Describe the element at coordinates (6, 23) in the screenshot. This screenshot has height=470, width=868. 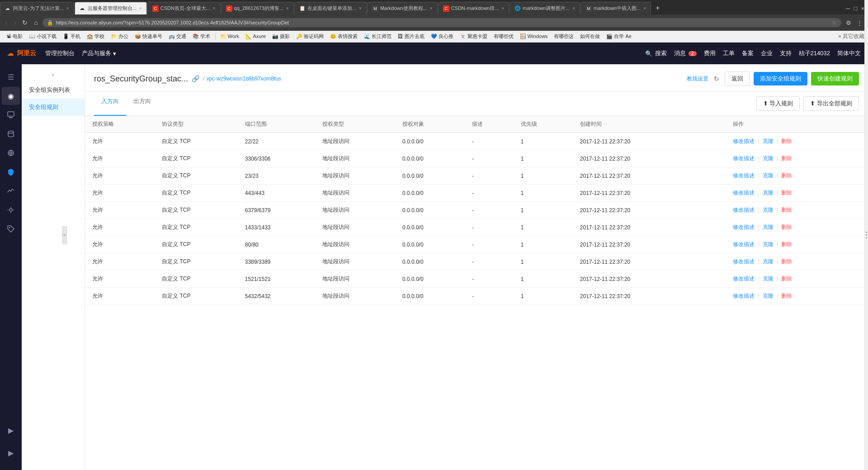
I see `back-button: ‹` at that location.